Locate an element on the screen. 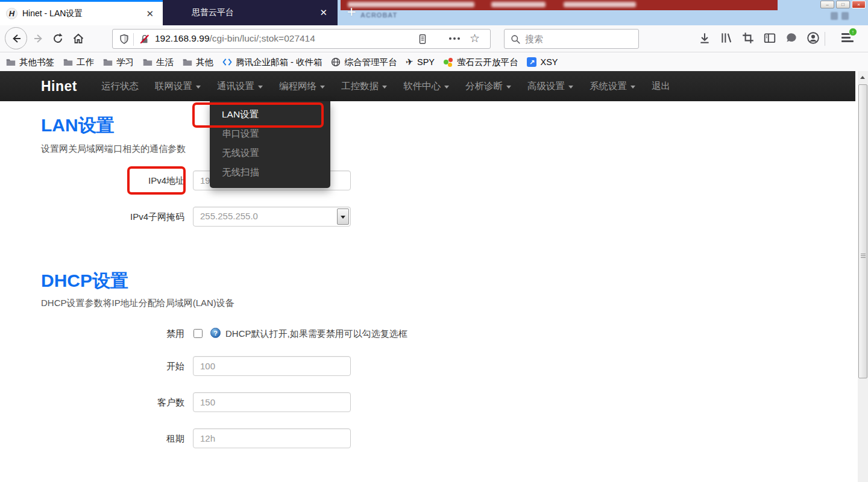 This screenshot has width=868, height=482. bookmark-folder-study: 学习 is located at coordinates (118, 63).